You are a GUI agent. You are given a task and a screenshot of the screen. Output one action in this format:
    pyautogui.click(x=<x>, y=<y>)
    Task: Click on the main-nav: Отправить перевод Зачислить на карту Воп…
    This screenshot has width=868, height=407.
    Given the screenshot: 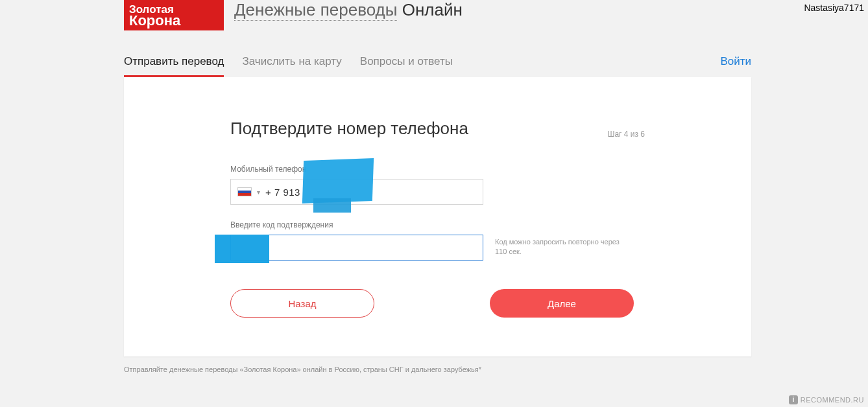 What is the action you would take?
    pyautogui.click(x=437, y=66)
    